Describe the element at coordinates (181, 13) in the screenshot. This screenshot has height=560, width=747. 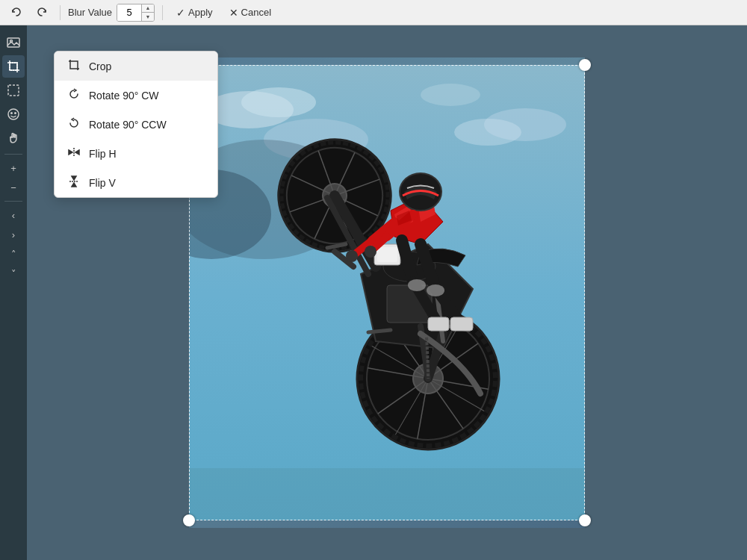
I see `check-icon: ✓` at that location.